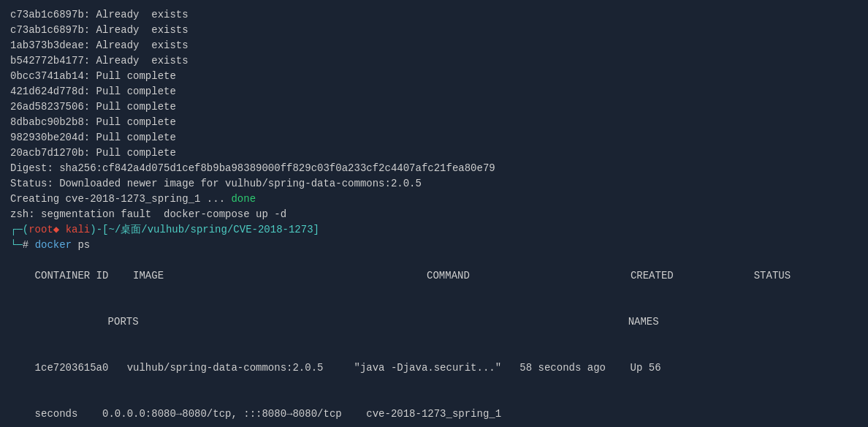 This screenshot has width=868, height=427. What do you see at coordinates (434, 215) in the screenshot?
I see `line-segfault: zsh: segmentation fault docker-compose u…` at bounding box center [434, 215].